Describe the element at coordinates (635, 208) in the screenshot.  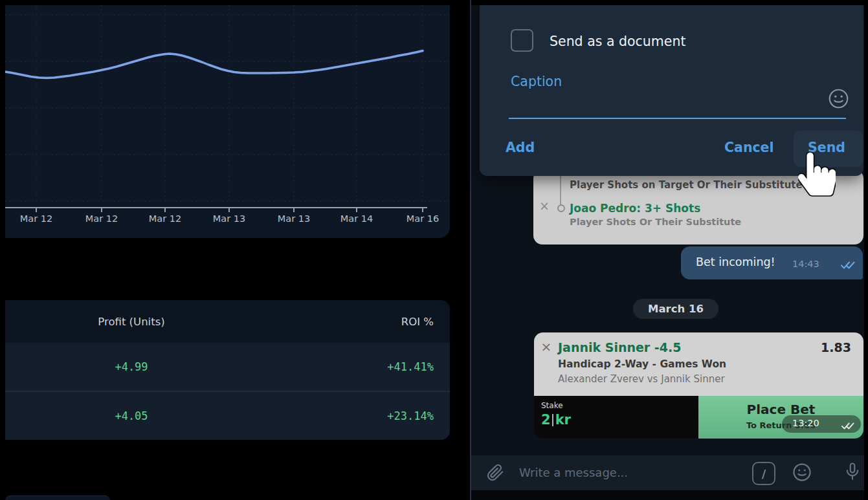
I see `leg-selection-title: Joao Pedro: 3+ Shots` at that location.